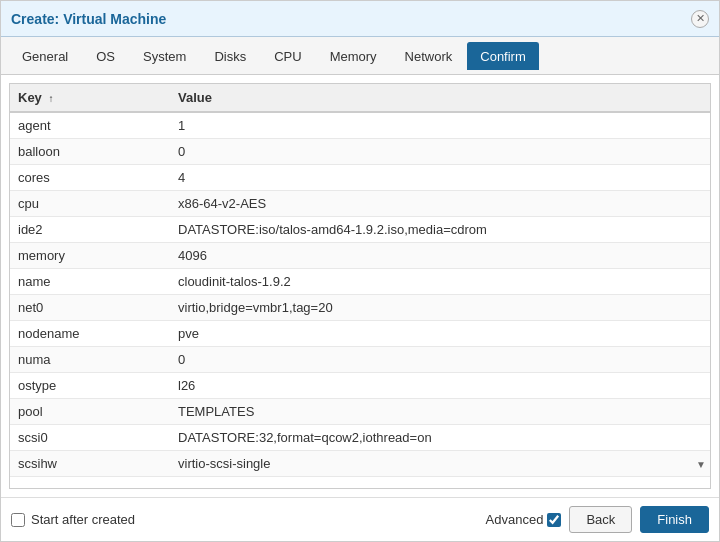 This screenshot has width=720, height=542. What do you see at coordinates (90, 256) in the screenshot?
I see `table-cell-key: memory` at bounding box center [90, 256].